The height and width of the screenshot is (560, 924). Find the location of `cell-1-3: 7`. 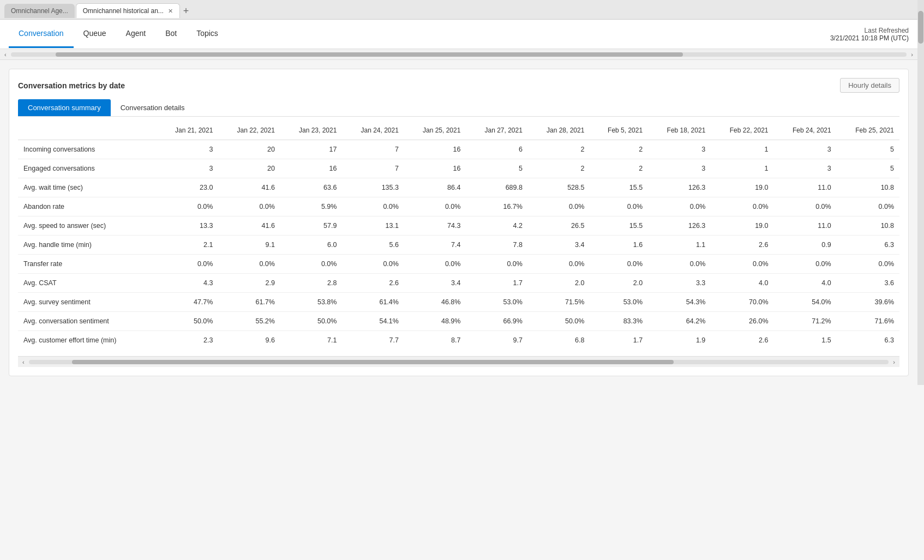

cell-1-3: 7 is located at coordinates (373, 169).